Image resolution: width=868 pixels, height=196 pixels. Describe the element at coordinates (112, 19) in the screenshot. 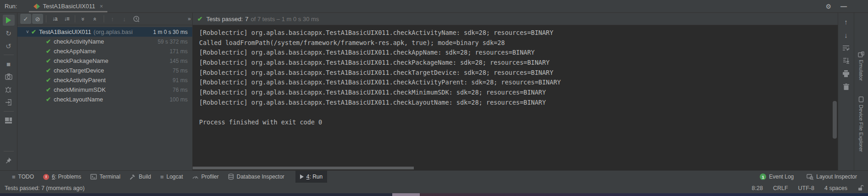

I see `previous-occurrence-button: ↑` at that location.